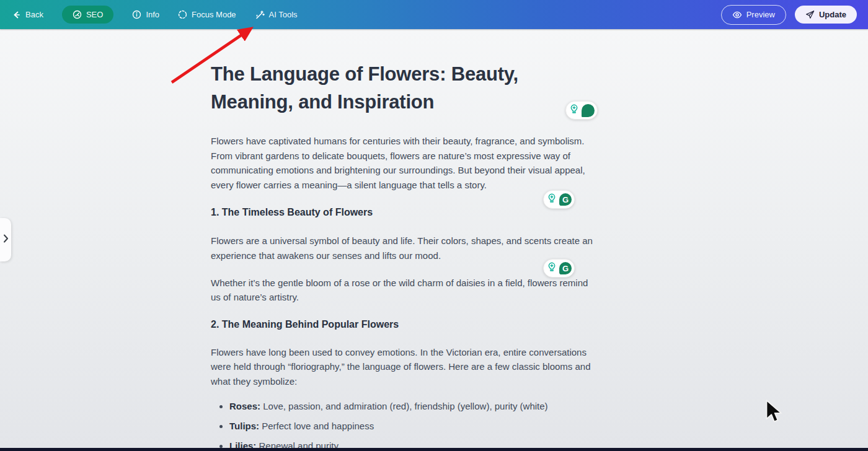  I want to click on list-term: Tulips:, so click(244, 426).